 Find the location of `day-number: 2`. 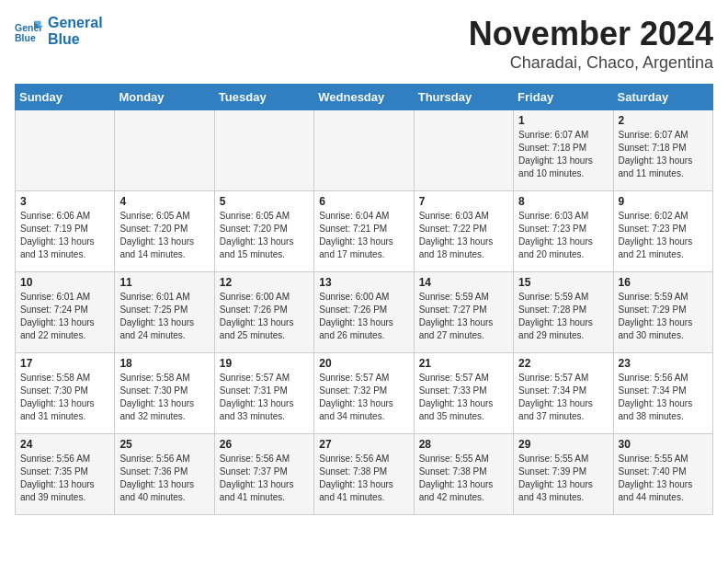

day-number: 2 is located at coordinates (664, 121).